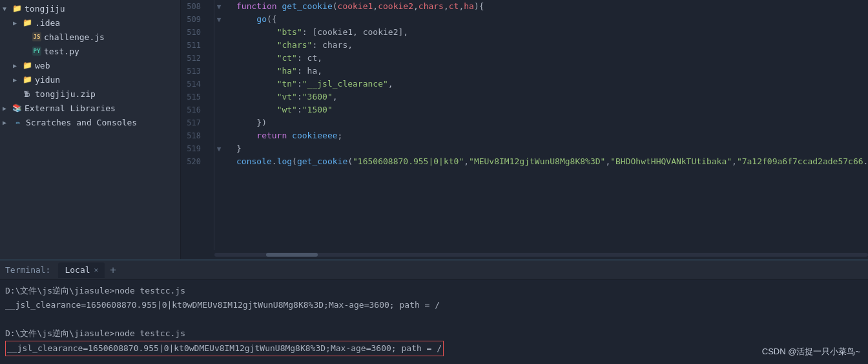 The width and height of the screenshot is (868, 364). What do you see at coordinates (239, 149) in the screenshot?
I see `close-fn: }` at bounding box center [239, 149].